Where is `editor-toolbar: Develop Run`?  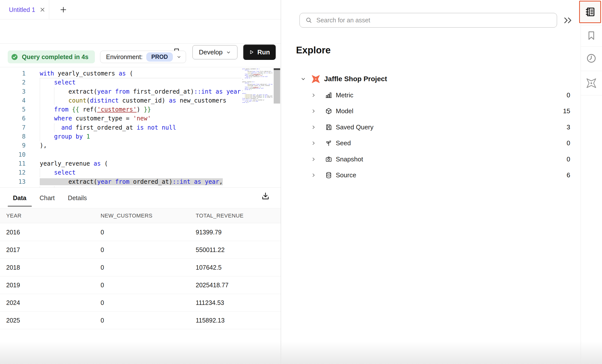
editor-toolbar: Develop Run is located at coordinates (140, 32).